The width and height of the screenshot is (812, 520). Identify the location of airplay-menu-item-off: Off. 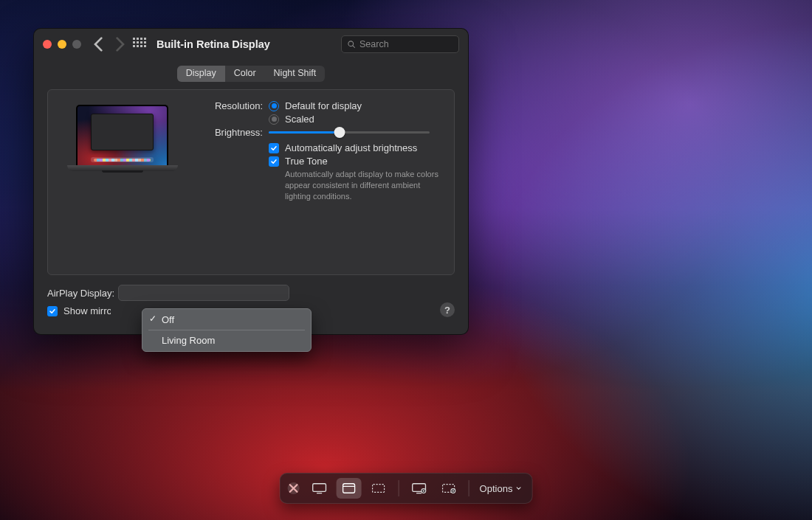
(227, 320).